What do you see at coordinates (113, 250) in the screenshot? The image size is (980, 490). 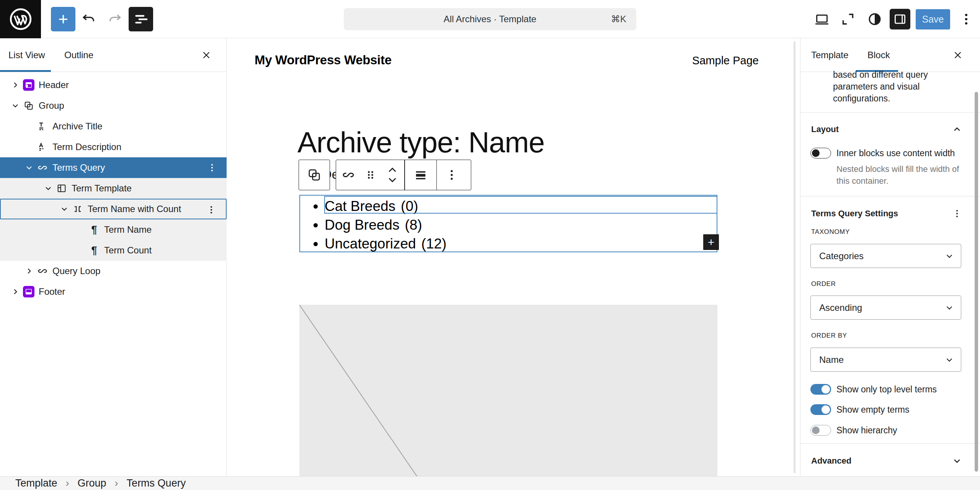 I see `list-item-term-count: ¶ Term Count` at bounding box center [113, 250].